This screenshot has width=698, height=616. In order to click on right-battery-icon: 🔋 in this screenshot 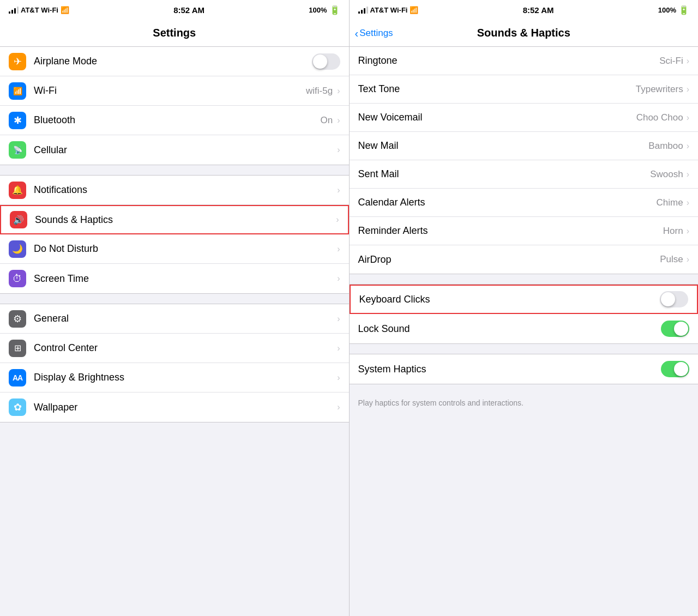, I will do `click(684, 10)`.